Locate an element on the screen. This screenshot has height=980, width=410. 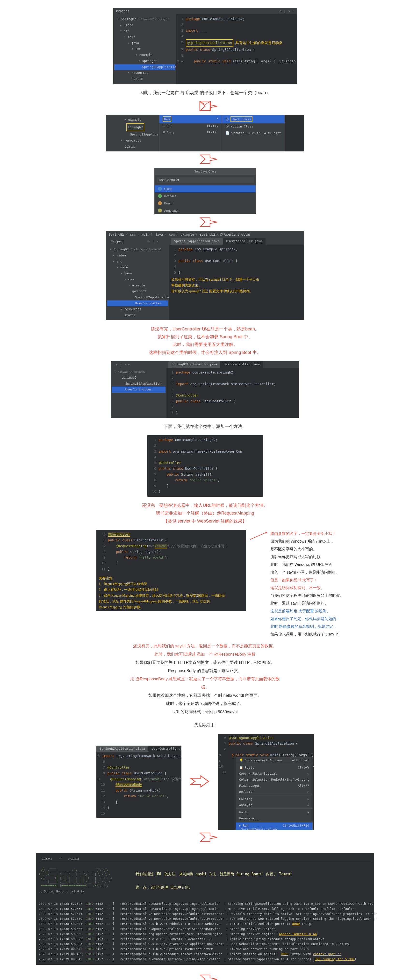
menu-cut: ✂ CutCtrl+X is located at coordinates (191, 126).